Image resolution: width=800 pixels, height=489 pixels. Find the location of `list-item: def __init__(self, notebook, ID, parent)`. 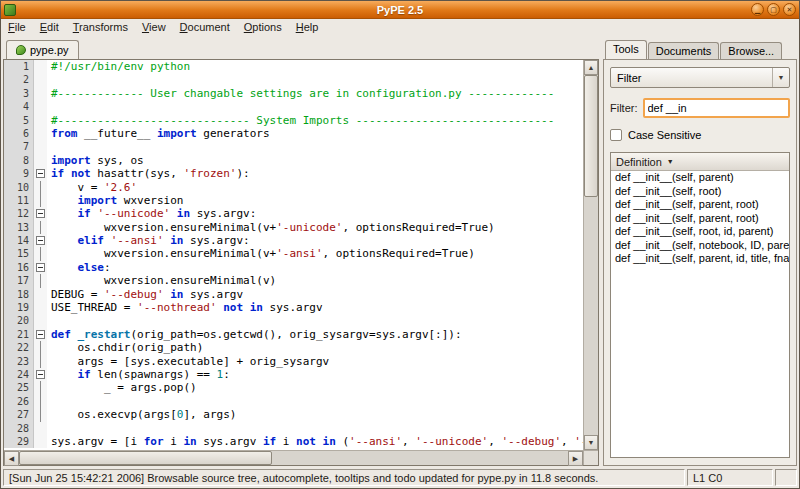

list-item: def __init__(self, notebook, ID, parent) is located at coordinates (700, 246).